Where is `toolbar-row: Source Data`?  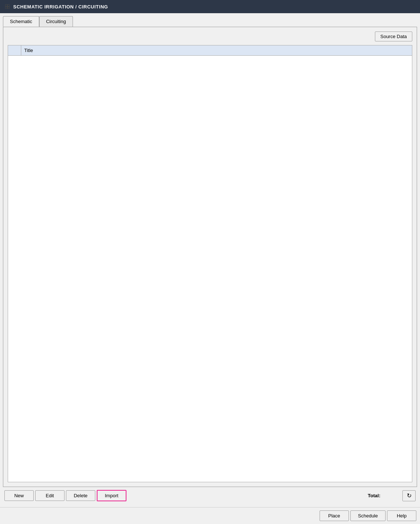
toolbar-row: Source Data is located at coordinates (210, 37).